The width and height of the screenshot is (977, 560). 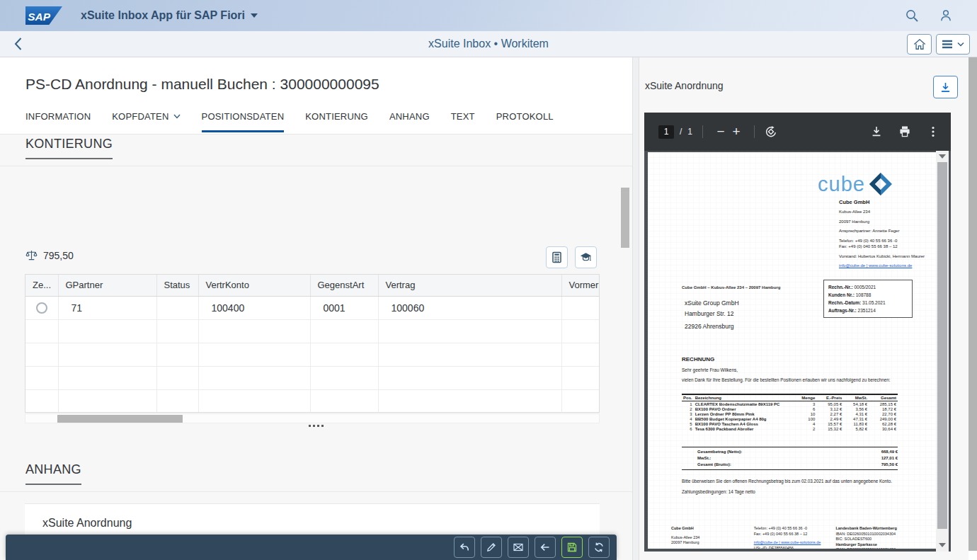 What do you see at coordinates (244, 122) in the screenshot?
I see `tab-positionsdaten: POSITIONSDATEN` at bounding box center [244, 122].